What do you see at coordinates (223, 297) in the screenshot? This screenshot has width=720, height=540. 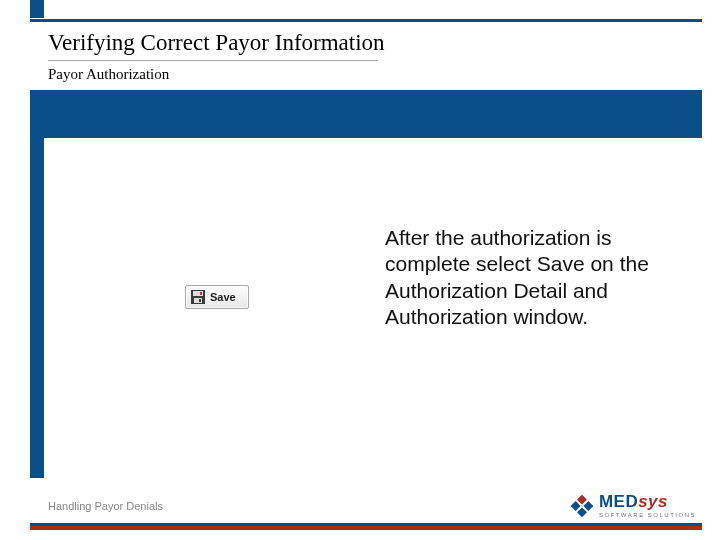 I see `save-button-label: Save` at bounding box center [223, 297].